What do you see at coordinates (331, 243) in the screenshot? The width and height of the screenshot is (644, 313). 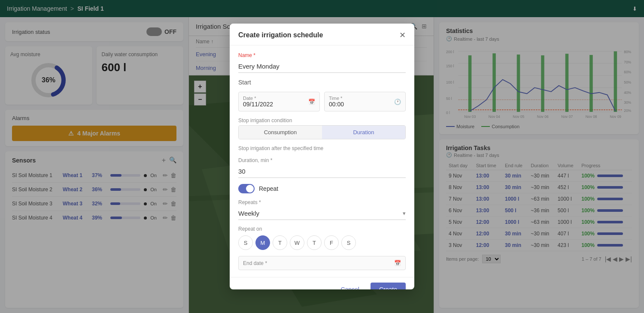 I see `day-button: F` at bounding box center [331, 243].